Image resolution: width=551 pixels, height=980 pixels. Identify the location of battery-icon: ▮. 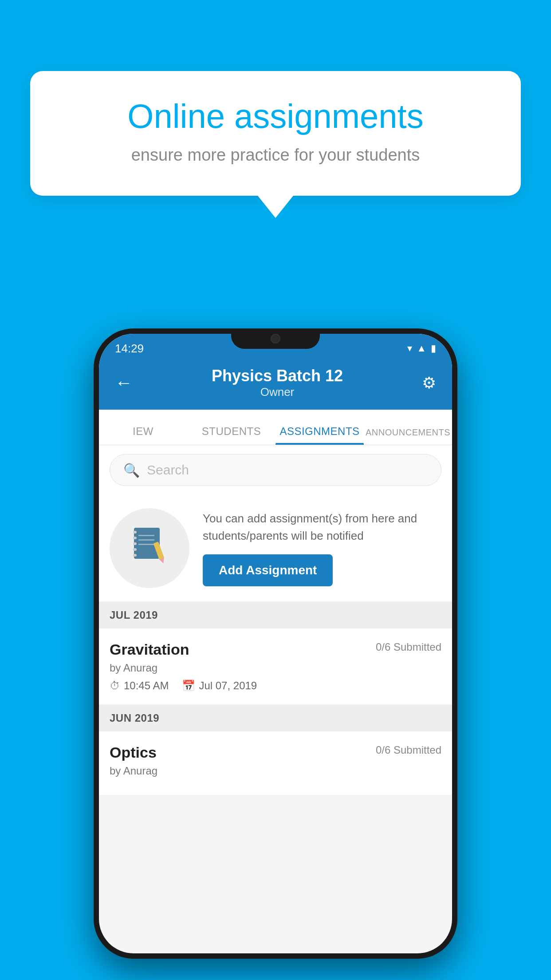
(433, 348).